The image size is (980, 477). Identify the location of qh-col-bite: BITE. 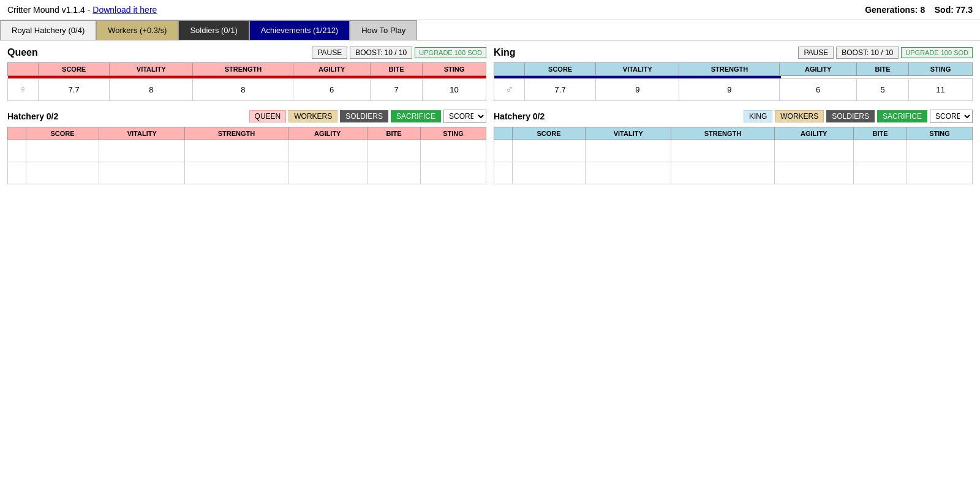
(393, 133).